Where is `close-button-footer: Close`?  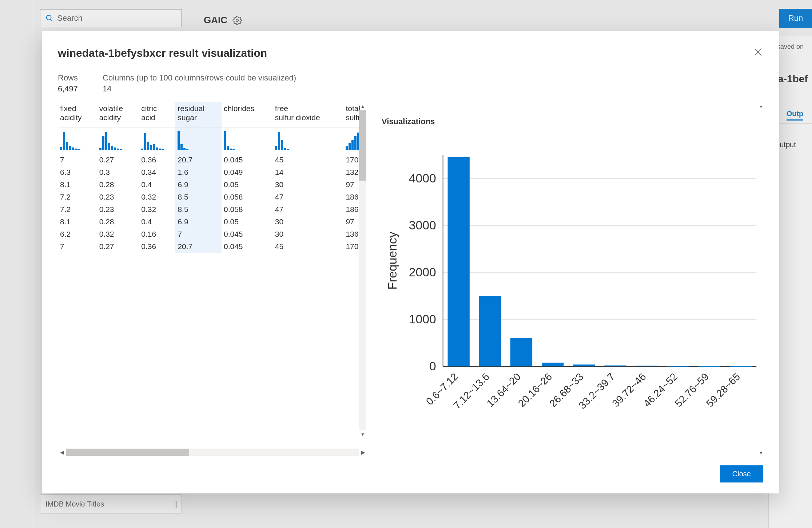
close-button-footer: Close is located at coordinates (741, 474).